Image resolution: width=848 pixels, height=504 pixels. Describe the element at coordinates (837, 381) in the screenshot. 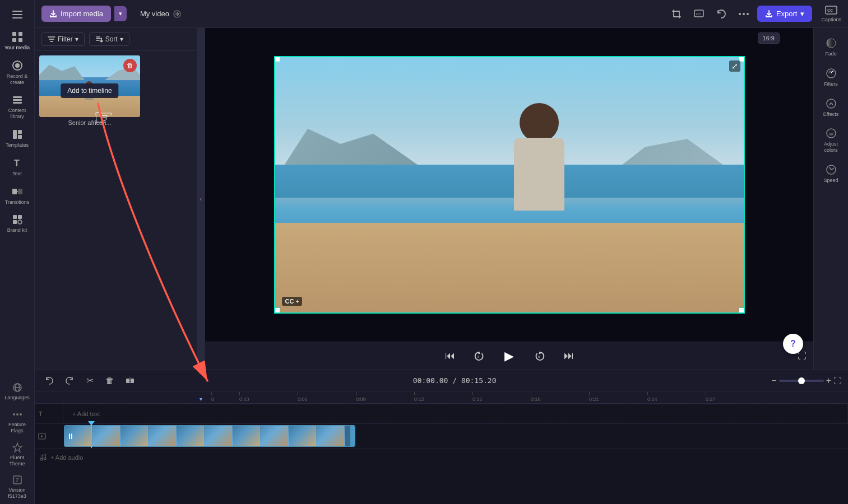

I see `expand-timeline-button: ⛶` at that location.